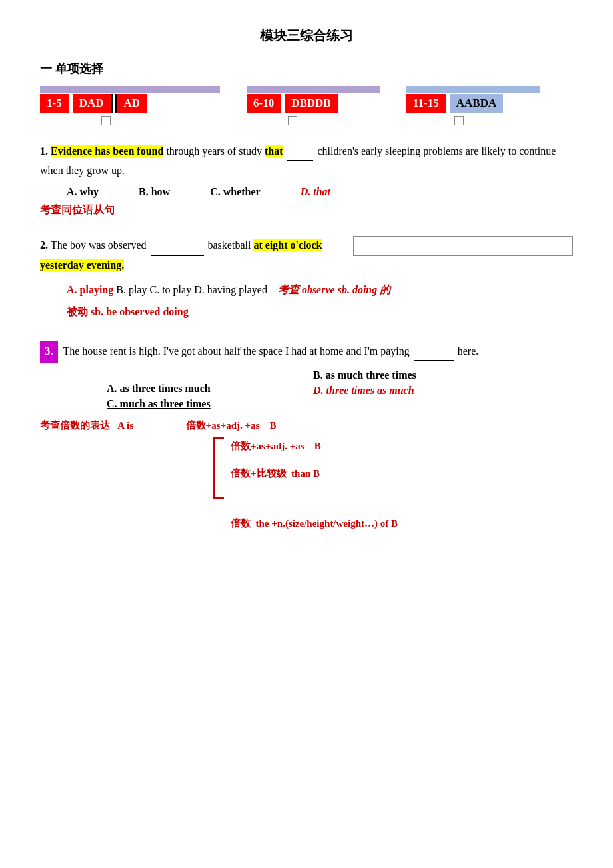  What do you see at coordinates (463, 246) in the screenshot?
I see `q2-answer-box` at bounding box center [463, 246].